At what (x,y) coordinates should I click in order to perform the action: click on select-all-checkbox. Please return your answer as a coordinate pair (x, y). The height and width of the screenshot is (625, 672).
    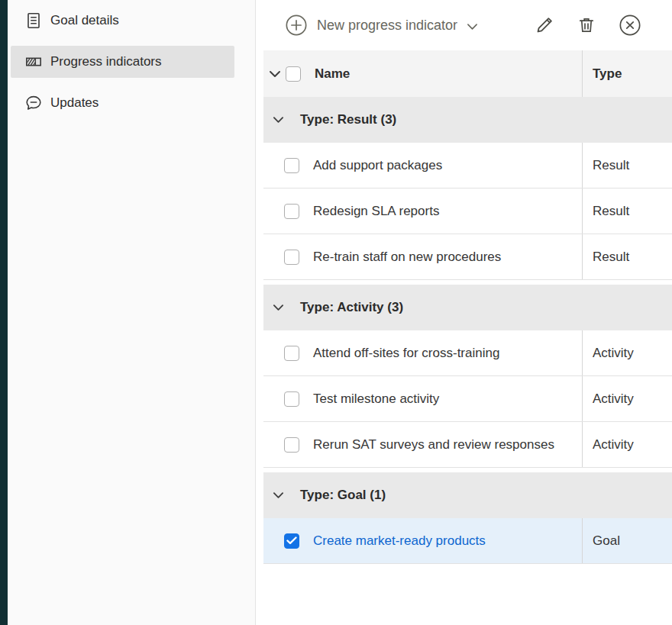
    Looking at the image, I should click on (293, 74).